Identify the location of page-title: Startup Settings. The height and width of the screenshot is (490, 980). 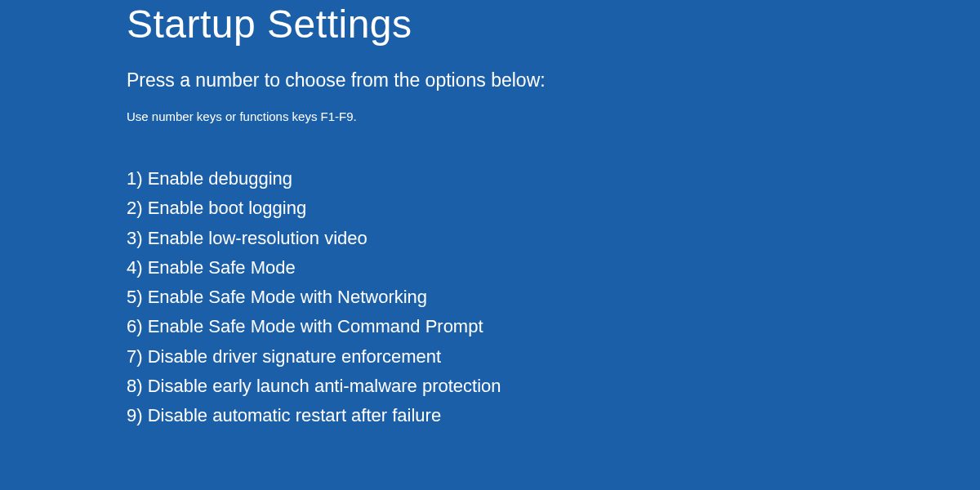
(554, 24).